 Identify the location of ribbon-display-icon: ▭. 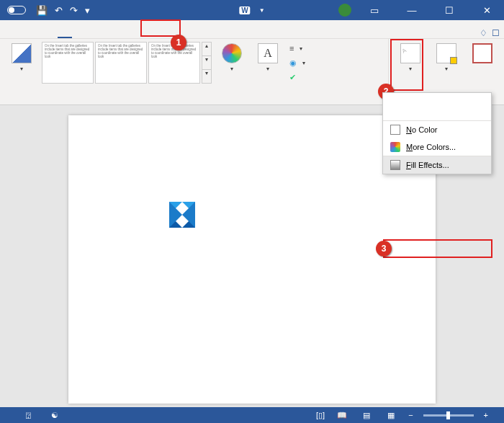
(374, 10).